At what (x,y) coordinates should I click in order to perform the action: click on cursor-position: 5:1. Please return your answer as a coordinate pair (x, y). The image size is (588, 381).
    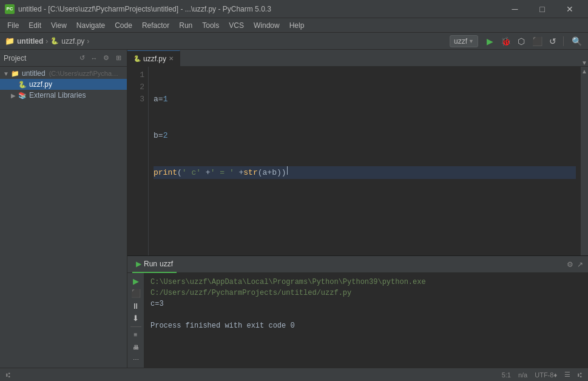
    Looking at the image, I should click on (506, 375).